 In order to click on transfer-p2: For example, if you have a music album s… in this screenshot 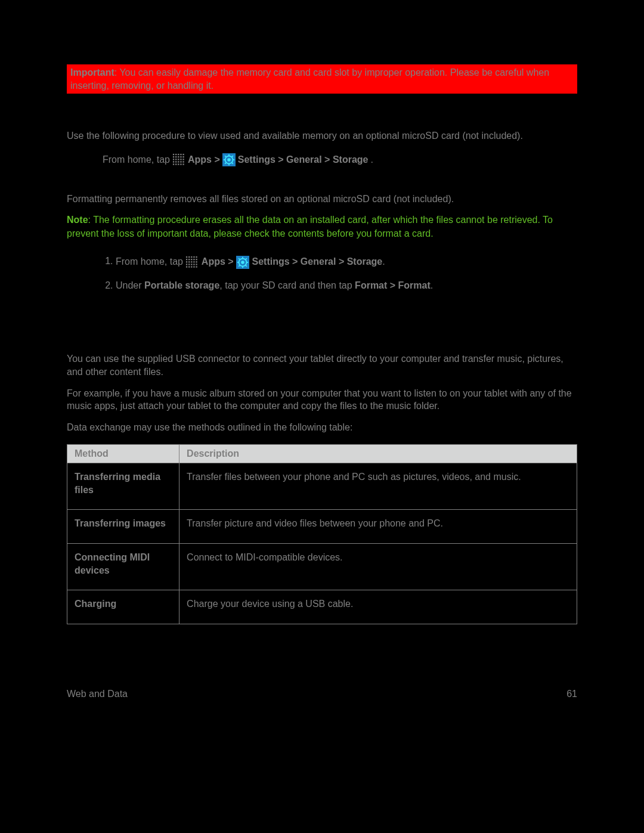, I will do `click(322, 400)`.